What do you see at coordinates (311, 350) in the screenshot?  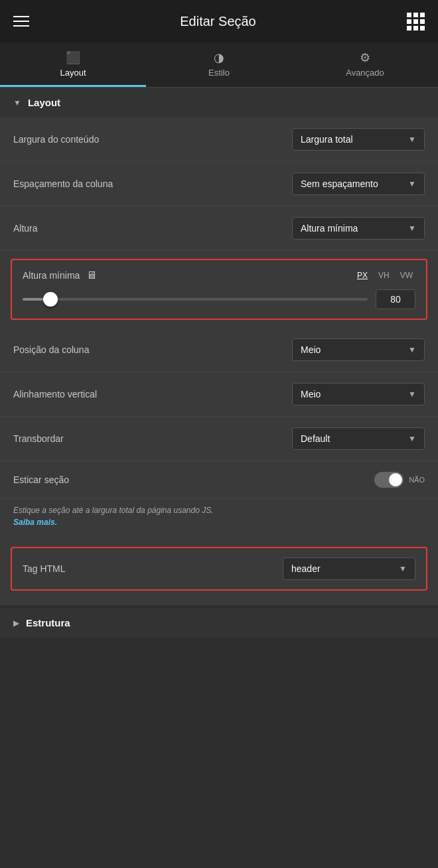 I see `posicao-value: Meio` at bounding box center [311, 350].